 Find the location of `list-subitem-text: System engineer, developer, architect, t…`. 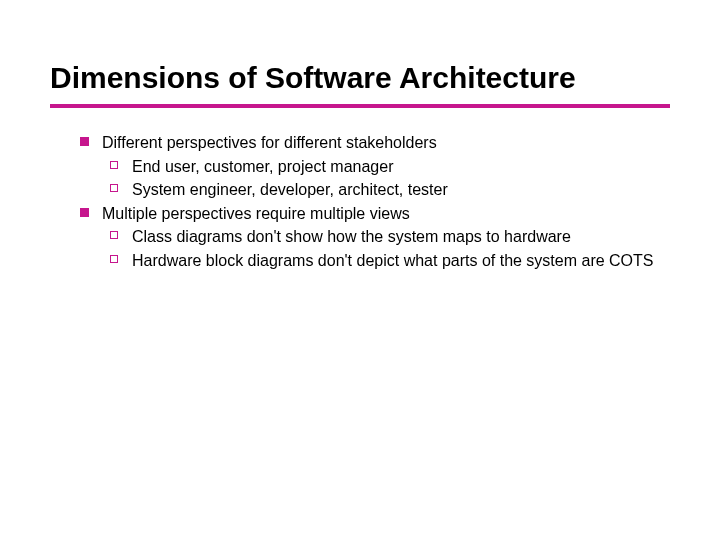

list-subitem-text: System engineer, developer, architect, t… is located at coordinates (401, 190).